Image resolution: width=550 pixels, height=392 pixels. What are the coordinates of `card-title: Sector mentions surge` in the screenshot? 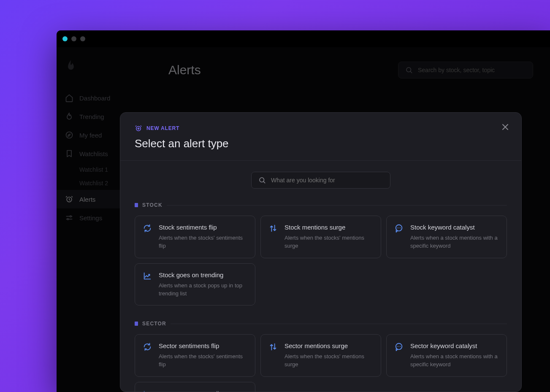 It's located at (329, 346).